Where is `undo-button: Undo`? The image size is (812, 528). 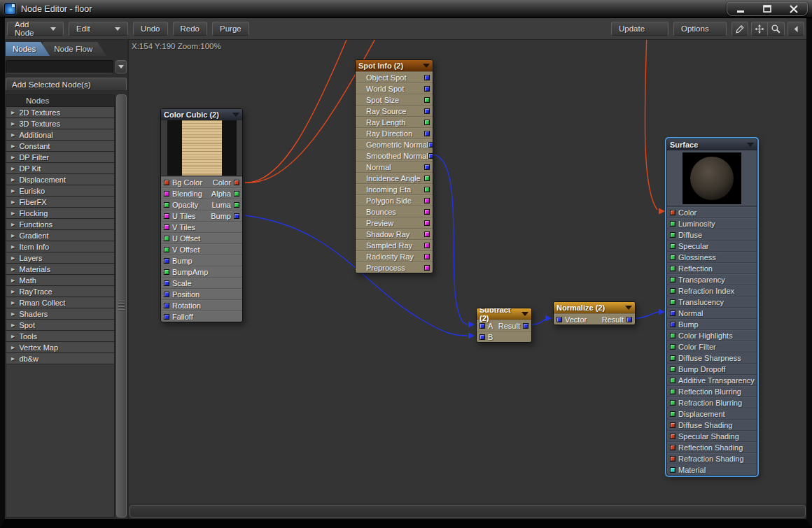
undo-button: Undo is located at coordinates (150, 29).